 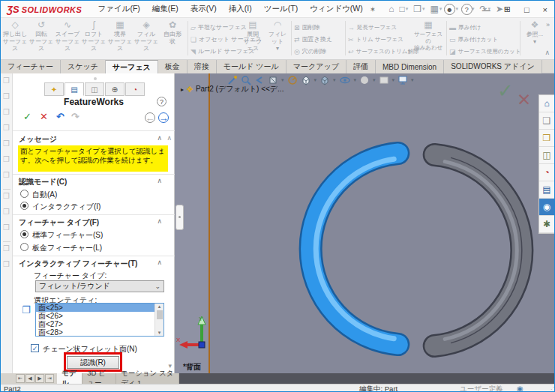 I want to click on dynamic-annotation-icon, so click(x=292, y=80).